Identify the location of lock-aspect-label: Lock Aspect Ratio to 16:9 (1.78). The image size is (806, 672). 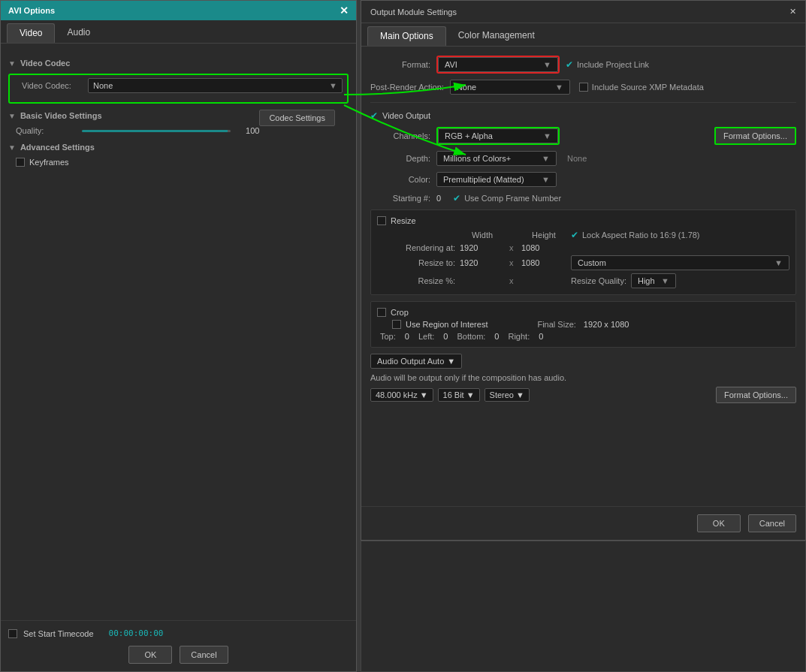
(641, 235).